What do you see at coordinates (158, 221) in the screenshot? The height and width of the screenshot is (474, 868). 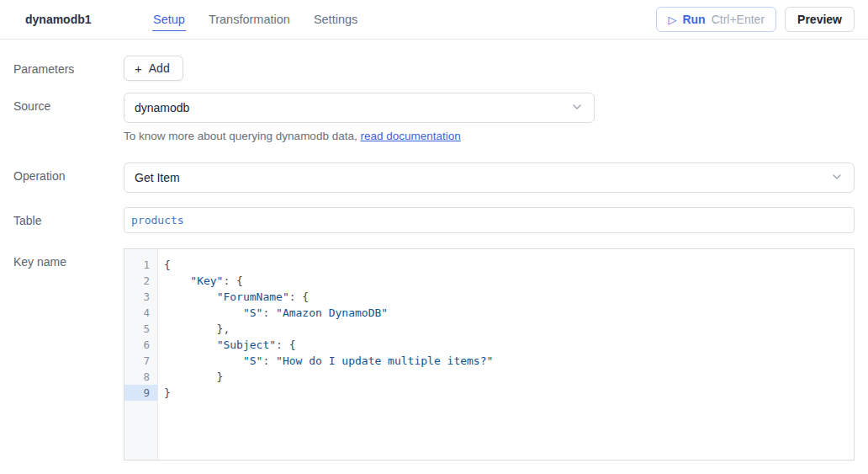 I see `table-name-value: products` at bounding box center [158, 221].